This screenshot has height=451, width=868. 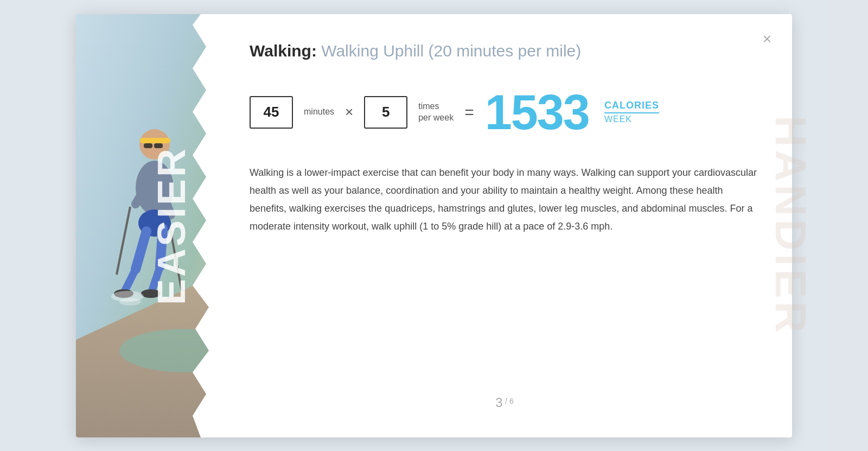 I want to click on week-label: WEEK, so click(x=618, y=119).